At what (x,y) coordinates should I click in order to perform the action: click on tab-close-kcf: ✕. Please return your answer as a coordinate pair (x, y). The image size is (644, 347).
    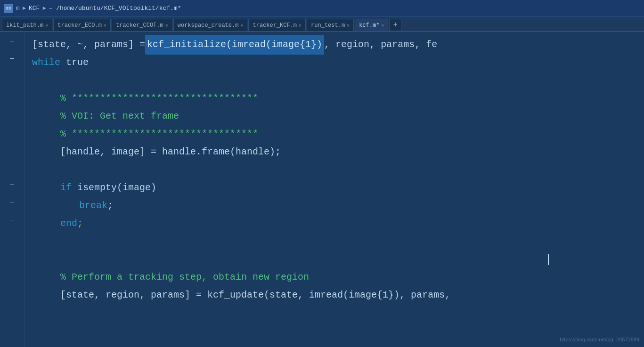
    Looking at the image, I should click on (383, 25).